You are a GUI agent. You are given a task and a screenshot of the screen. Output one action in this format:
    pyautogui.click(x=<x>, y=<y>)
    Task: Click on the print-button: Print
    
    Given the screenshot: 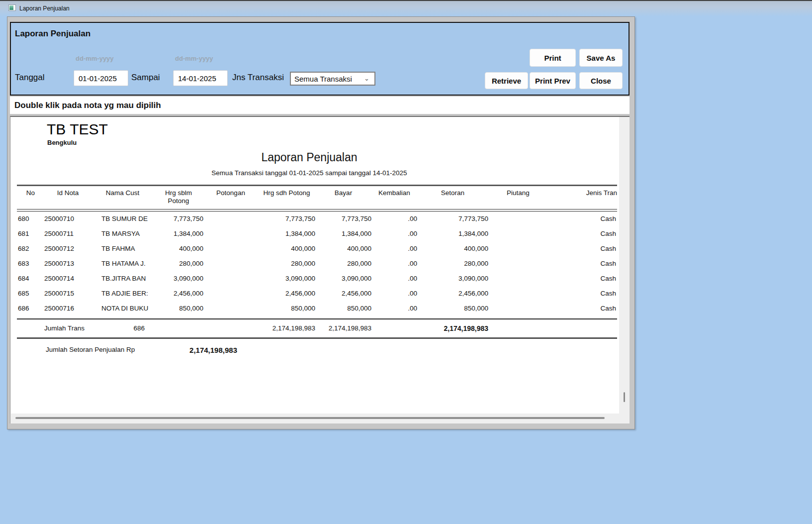 What is the action you would take?
    pyautogui.click(x=553, y=58)
    